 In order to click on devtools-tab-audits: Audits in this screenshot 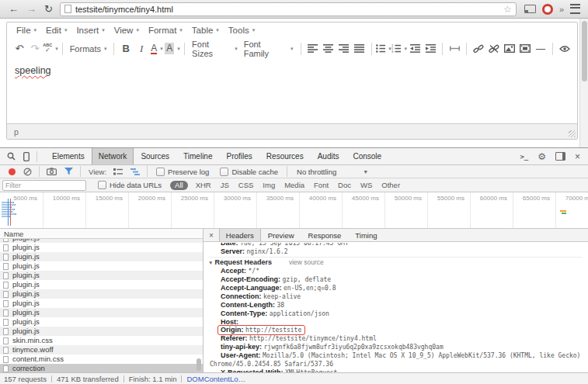, I will do `click(329, 157)`.